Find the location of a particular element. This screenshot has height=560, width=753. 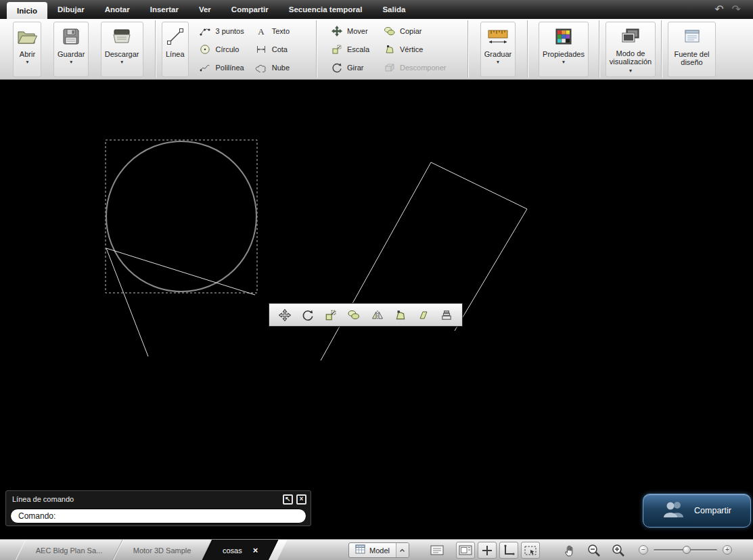

undo-icon: ↶ is located at coordinates (718, 9).